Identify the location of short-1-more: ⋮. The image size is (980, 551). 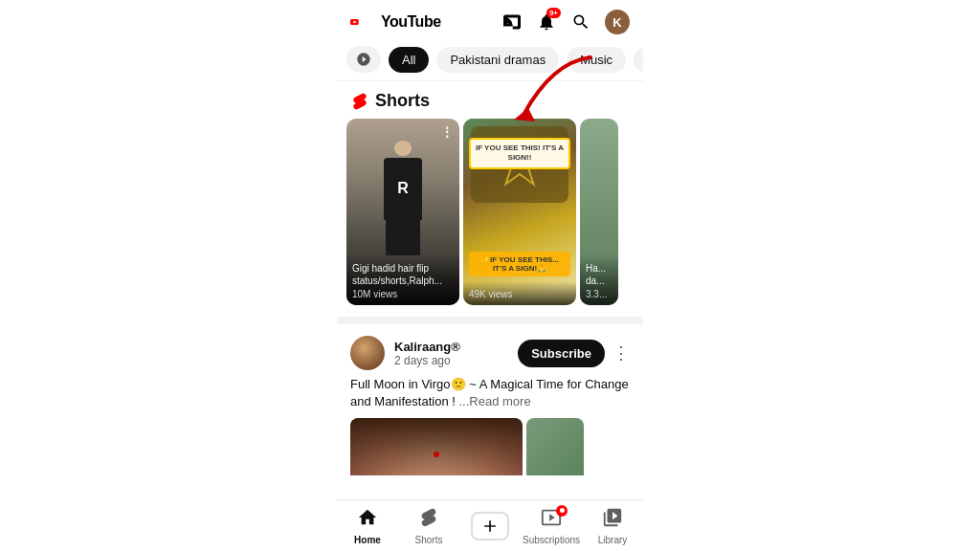
(447, 132).